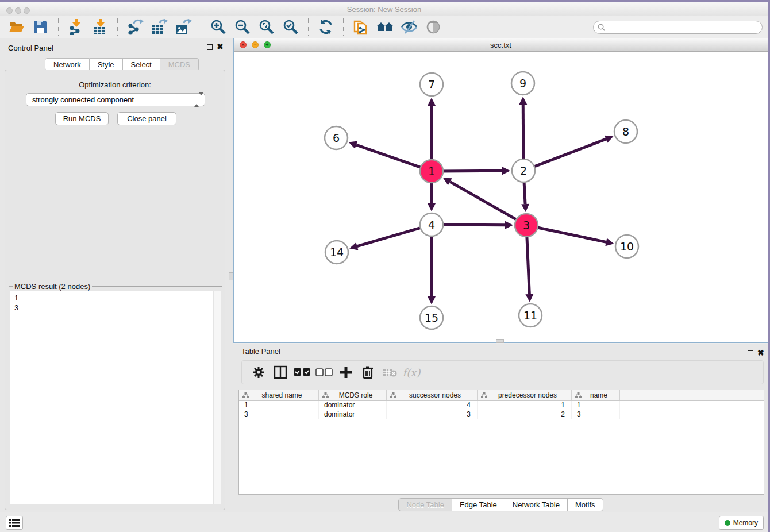 The image size is (770, 532). I want to click on close-panel-button: Close panel, so click(147, 118).